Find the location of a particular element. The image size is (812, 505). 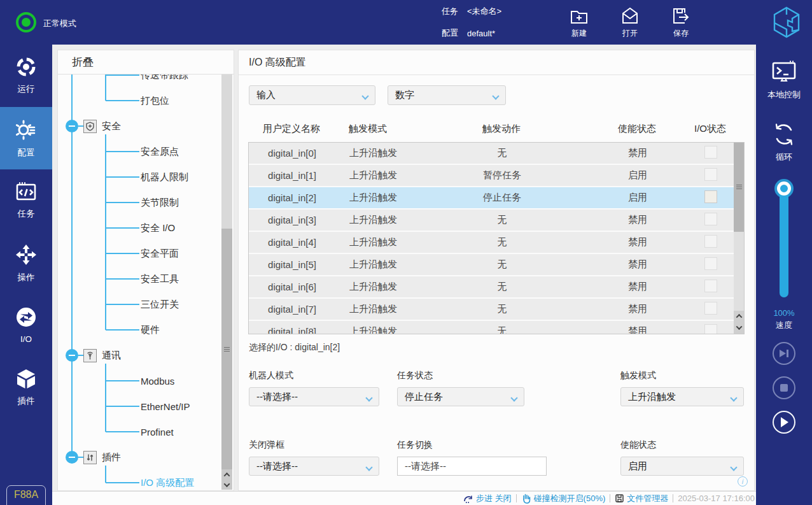

robot-mode-select: --请选择-- is located at coordinates (314, 397).